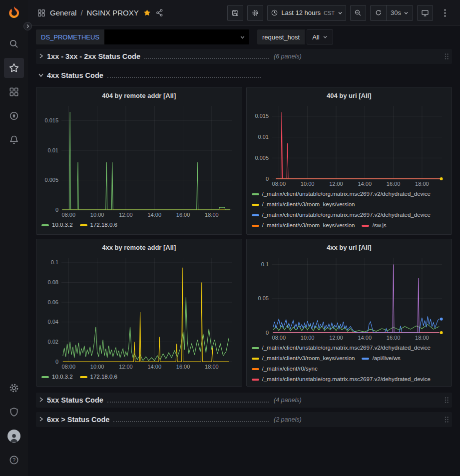  What do you see at coordinates (263, 298) in the screenshot?
I see `svg-text: 0.05` at bounding box center [263, 298].